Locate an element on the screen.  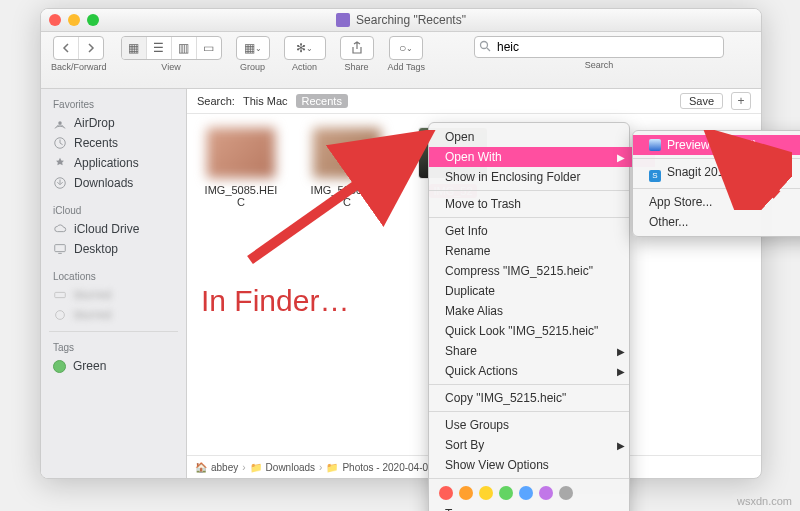
search-label: Search is located at coordinates (600, 65).